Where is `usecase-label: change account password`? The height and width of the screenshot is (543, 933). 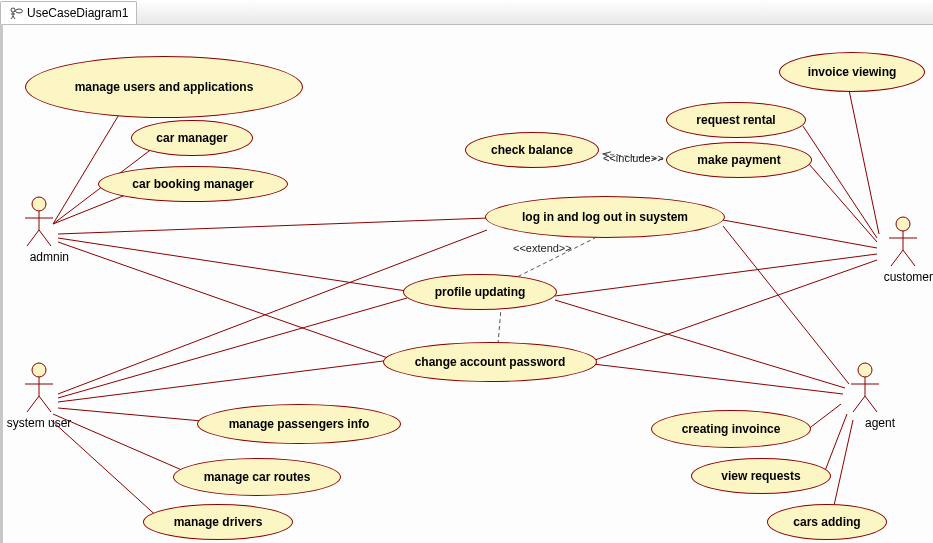
usecase-label: change account password is located at coordinates (490, 362).